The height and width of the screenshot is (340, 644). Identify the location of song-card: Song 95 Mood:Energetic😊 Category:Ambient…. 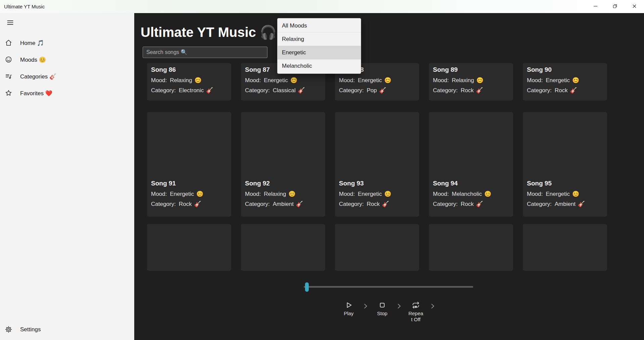
(565, 164).